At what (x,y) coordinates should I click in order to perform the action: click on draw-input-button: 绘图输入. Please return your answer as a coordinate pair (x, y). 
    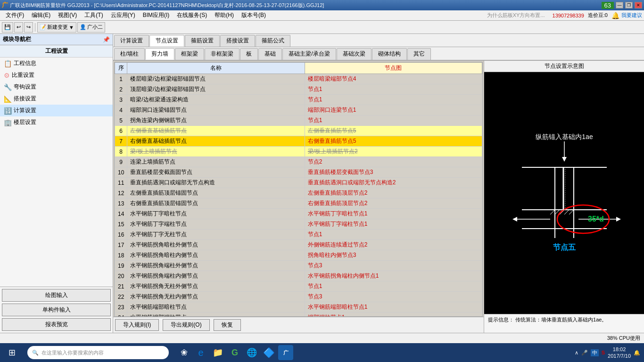
    Looking at the image, I should click on (57, 295).